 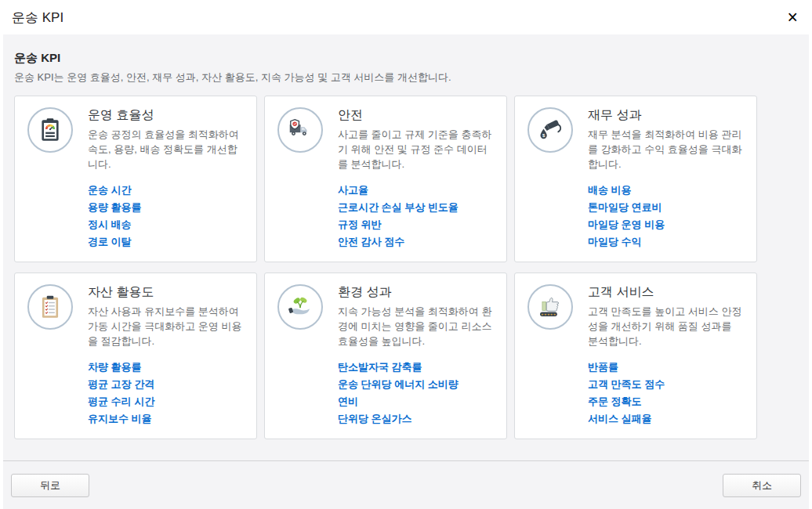 I want to click on kpi-card-safety: 안전 사고를 줄이고 규제 기준을 충족하기 위해 안전 및 규정 준수 데이터…, so click(x=386, y=179).